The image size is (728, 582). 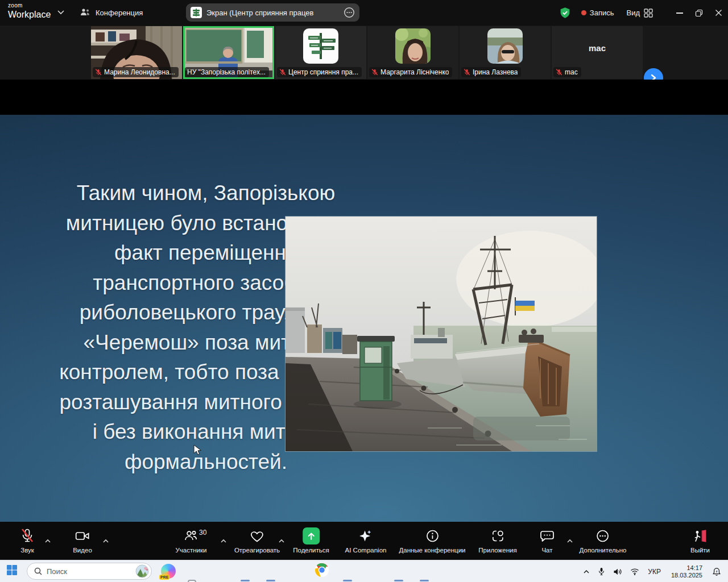 I want to click on tray-chevron-up-icon, so click(x=586, y=572).